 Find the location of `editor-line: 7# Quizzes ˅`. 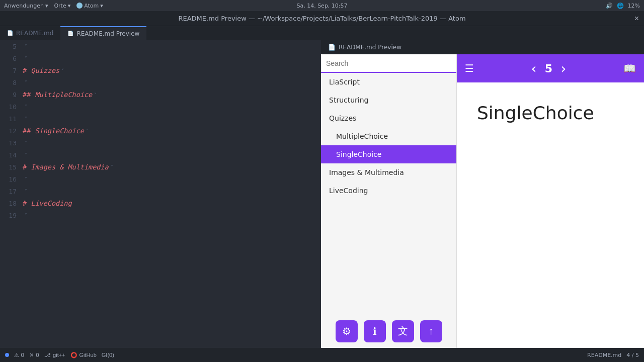

editor-line: 7# Quizzes ˅ is located at coordinates (160, 70).